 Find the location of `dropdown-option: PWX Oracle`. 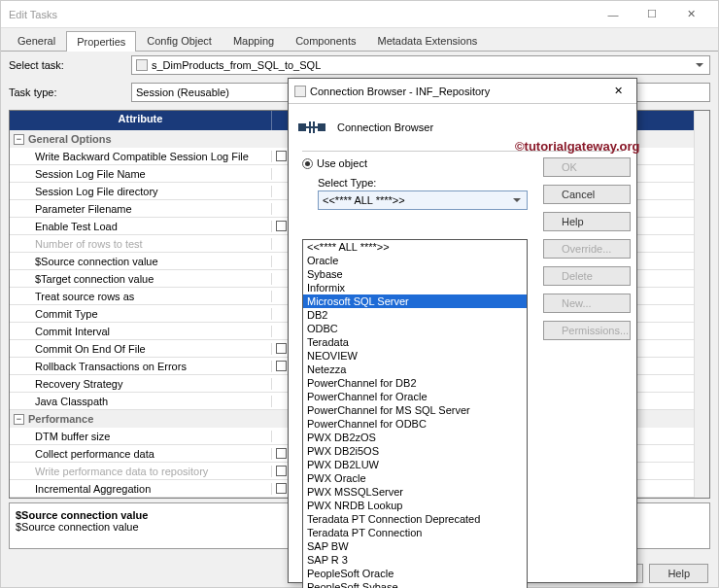

dropdown-option: PWX Oracle is located at coordinates (415, 478).